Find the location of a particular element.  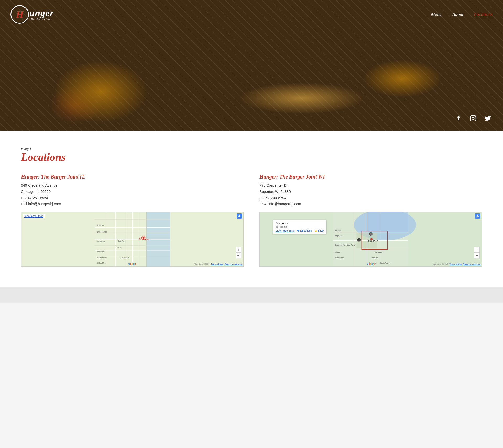

map-il-roads: Chicago Evanston Des Plaines Wheaton Oak… is located at coordinates (132, 239).